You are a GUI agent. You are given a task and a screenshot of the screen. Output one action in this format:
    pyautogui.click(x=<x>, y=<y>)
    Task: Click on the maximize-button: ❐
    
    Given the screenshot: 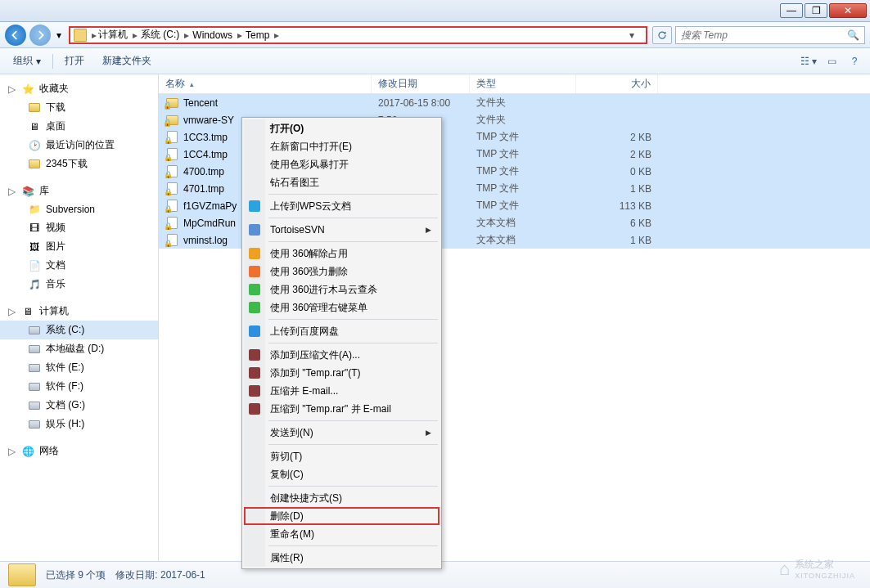 What is the action you would take?
    pyautogui.click(x=816, y=11)
    